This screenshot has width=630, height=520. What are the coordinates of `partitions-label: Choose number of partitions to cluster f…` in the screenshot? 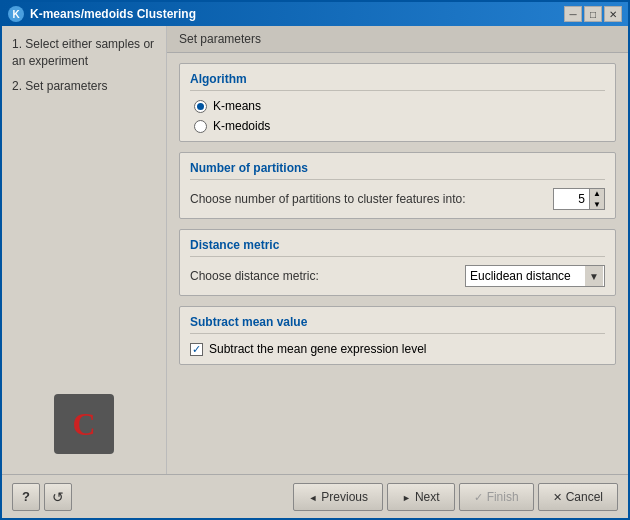 It's located at (368, 199).